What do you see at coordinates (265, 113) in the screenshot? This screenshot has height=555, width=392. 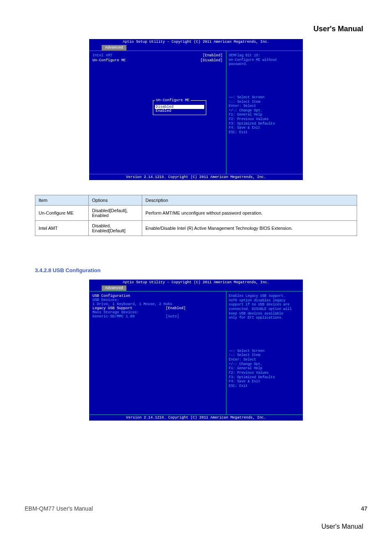 I see `bios-help-pane: OEMFlag Bit 15: Un-Configure ME without …` at bounding box center [265, 113].